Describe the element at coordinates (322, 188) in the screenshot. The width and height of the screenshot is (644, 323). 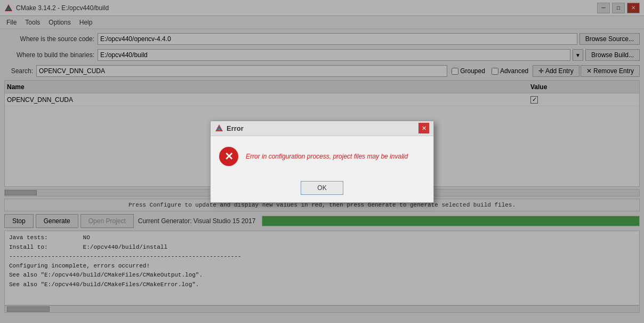
I see `modal-ok-button: OK` at that location.